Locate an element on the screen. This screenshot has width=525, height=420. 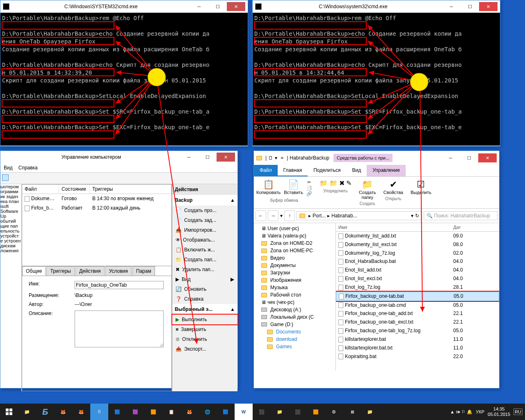
delete-button: ✖ is located at coordinates (342, 183).